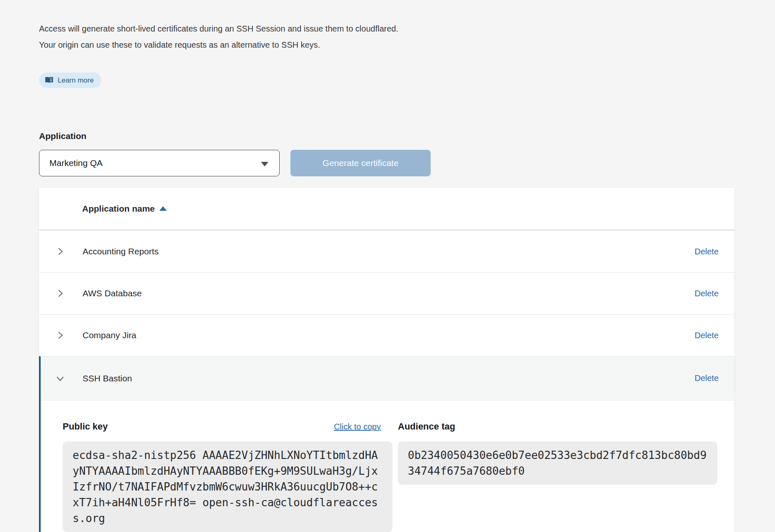 The width and height of the screenshot is (775, 532). I want to click on application-name: AWS Database, so click(112, 293).